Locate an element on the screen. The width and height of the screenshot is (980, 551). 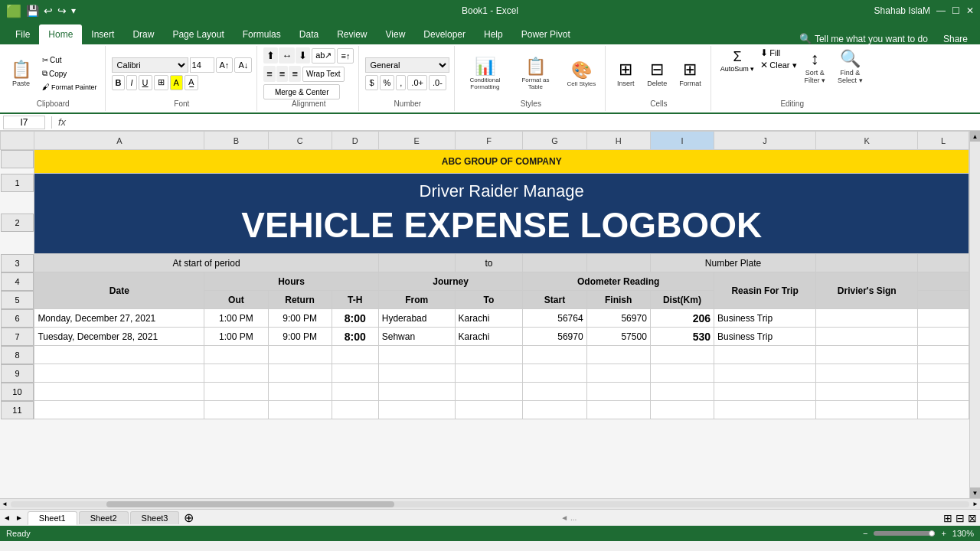
return-cell-6: 9:00 PM is located at coordinates (300, 318).